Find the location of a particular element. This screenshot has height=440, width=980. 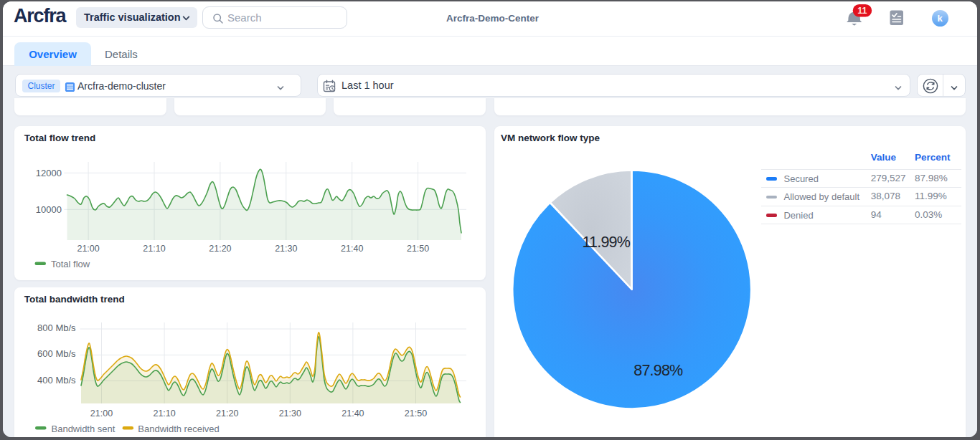

svg-text: 11 is located at coordinates (862, 11).